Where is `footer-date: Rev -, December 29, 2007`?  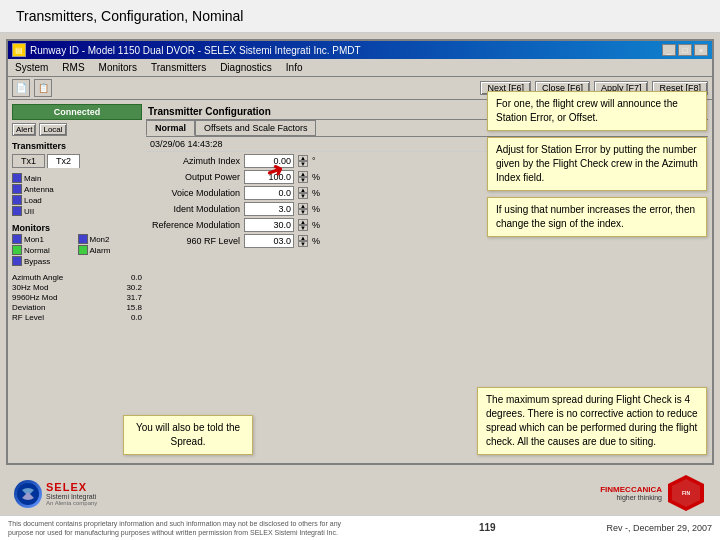
footer-date: Rev -, December 29, 2007 is located at coordinates (659, 528).